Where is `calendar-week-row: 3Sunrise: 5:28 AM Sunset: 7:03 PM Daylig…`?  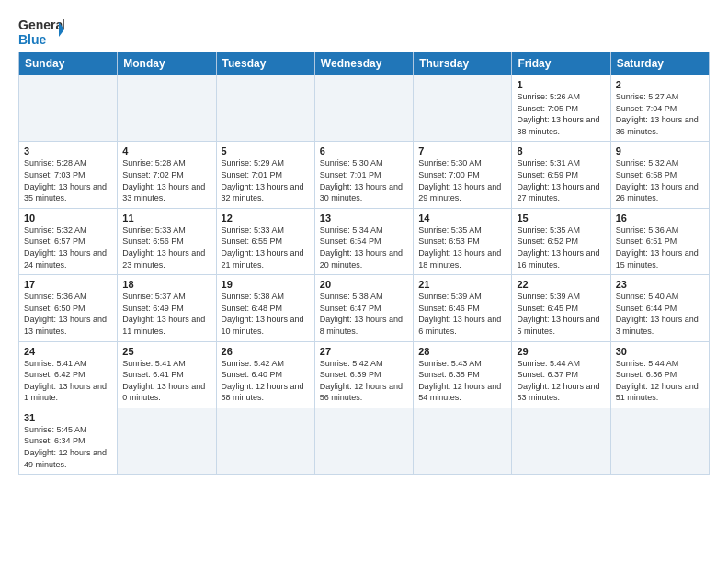 calendar-week-row: 3Sunrise: 5:28 AM Sunset: 7:03 PM Daylig… is located at coordinates (364, 175).